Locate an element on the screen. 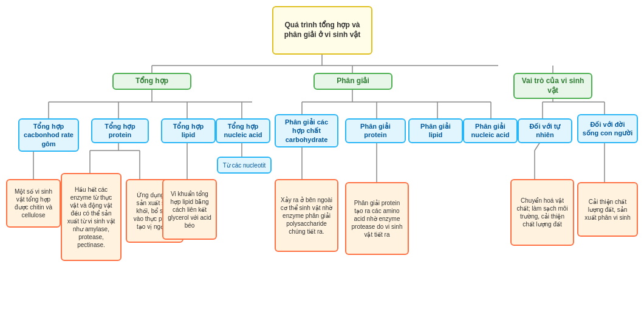 The image size is (644, 332). l3-vt-congnguoi: Cải thiện chất lượng đất, sản xuất phân … is located at coordinates (608, 209).